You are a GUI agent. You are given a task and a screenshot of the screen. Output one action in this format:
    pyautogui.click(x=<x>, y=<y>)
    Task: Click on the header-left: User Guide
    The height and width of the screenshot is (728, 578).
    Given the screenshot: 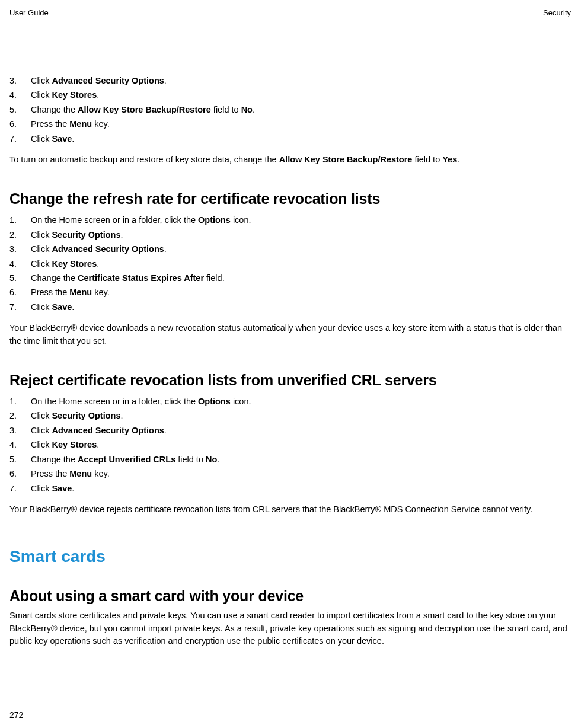 What is the action you would take?
    pyautogui.click(x=29, y=13)
    